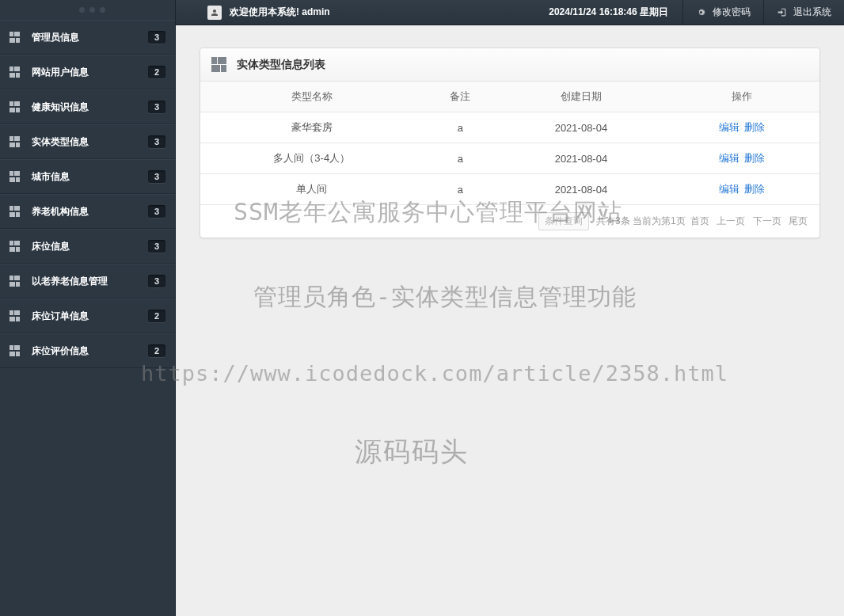 This screenshot has width=844, height=616. Describe the element at coordinates (312, 97) in the screenshot. I see `th-name: 类型名称` at that location.